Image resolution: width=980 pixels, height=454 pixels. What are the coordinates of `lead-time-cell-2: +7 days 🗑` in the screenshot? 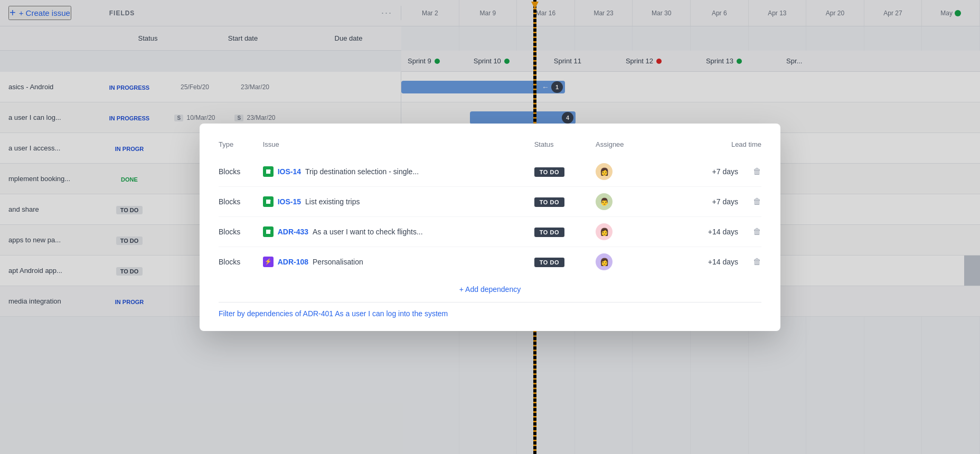 It's located at (708, 202).